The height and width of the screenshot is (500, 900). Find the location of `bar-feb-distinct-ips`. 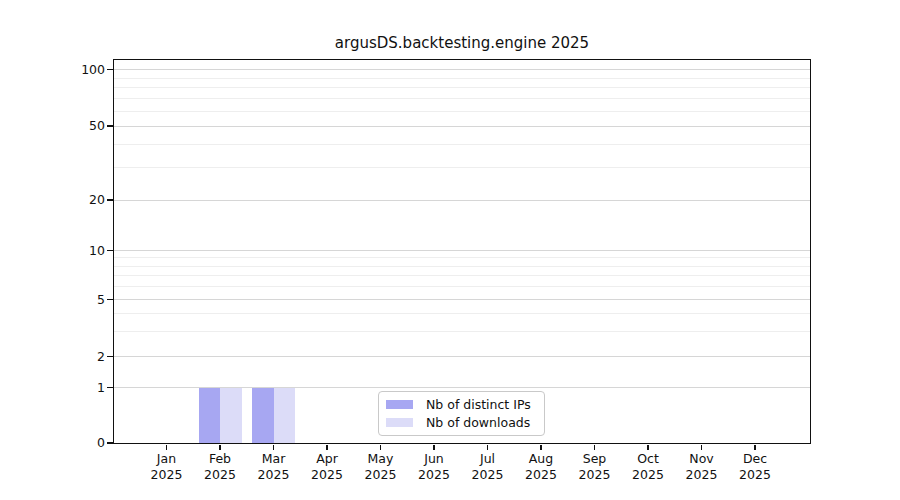

bar-feb-distinct-ips is located at coordinates (210, 416).